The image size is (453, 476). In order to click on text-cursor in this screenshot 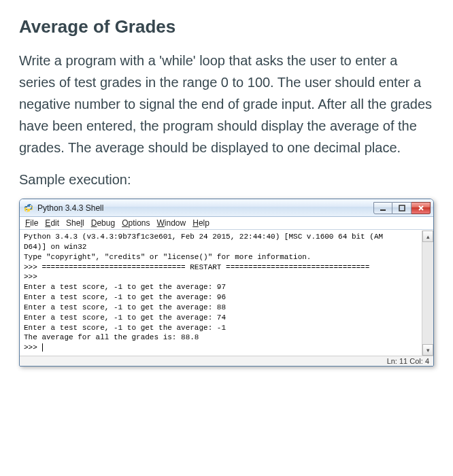, I will do `click(42, 347)`.